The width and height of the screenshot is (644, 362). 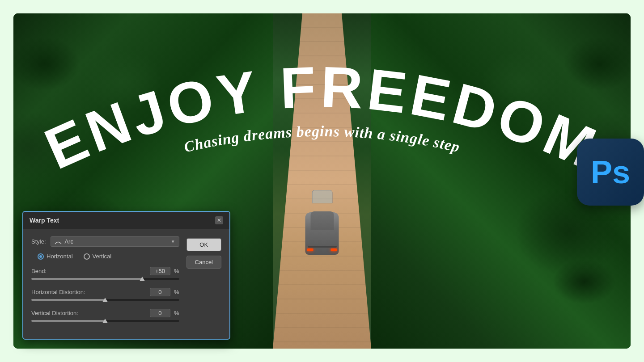 What do you see at coordinates (106, 274) in the screenshot?
I see `bend-slider-row: Bend: +50 %` at bounding box center [106, 274].